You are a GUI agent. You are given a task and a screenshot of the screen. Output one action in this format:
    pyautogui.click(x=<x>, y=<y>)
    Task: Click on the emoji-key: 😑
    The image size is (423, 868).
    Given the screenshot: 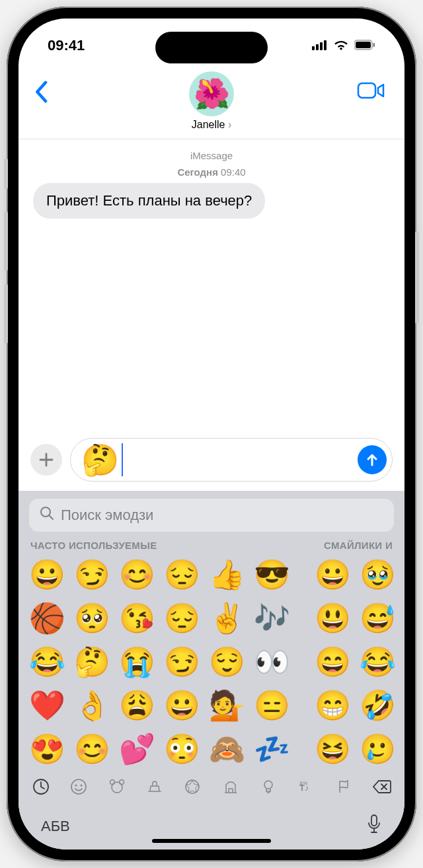 What is the action you would take?
    pyautogui.click(x=271, y=705)
    